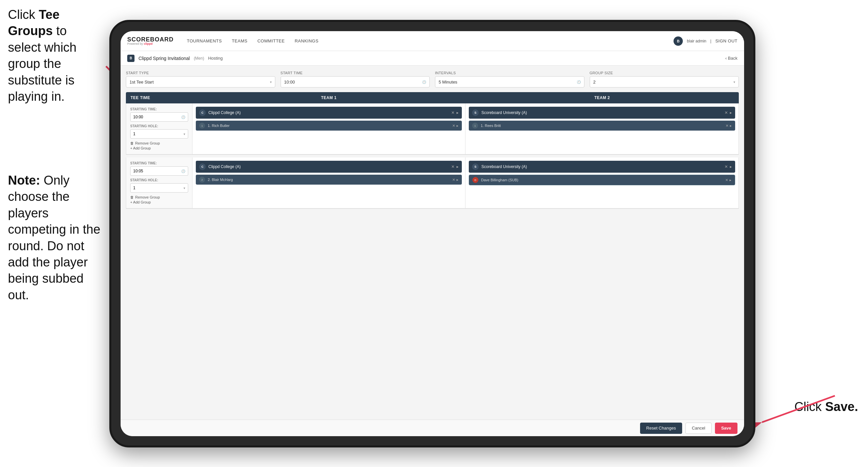  What do you see at coordinates (728, 180) in the screenshot?
I see `player-4-controls: ✕ ▸` at bounding box center [728, 180].